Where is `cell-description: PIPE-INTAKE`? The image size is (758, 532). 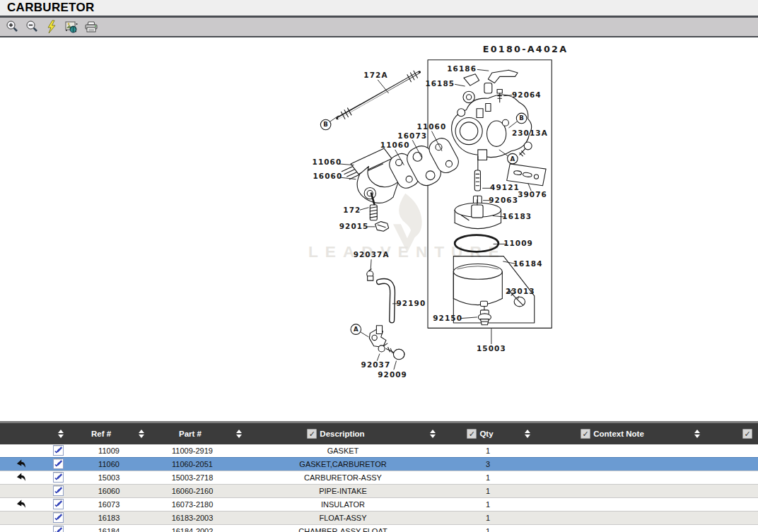 cell-description: PIPE-INTAKE is located at coordinates (343, 491).